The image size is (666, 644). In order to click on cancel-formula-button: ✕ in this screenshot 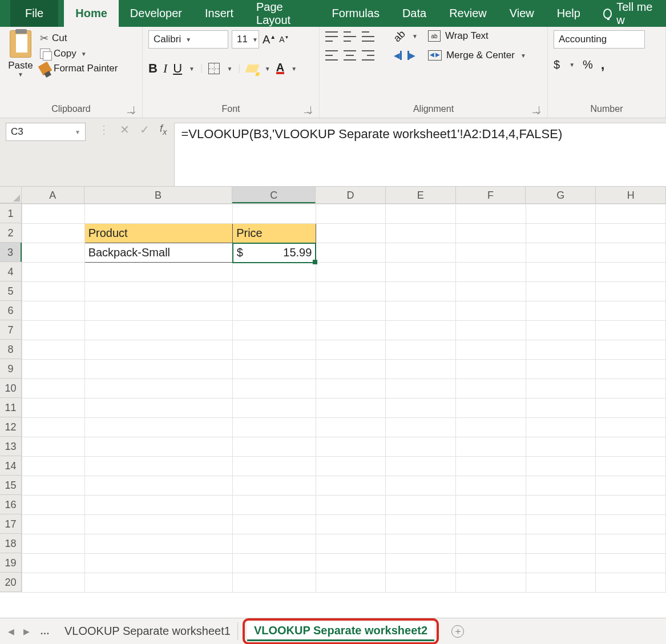, I will do `click(124, 130)`.